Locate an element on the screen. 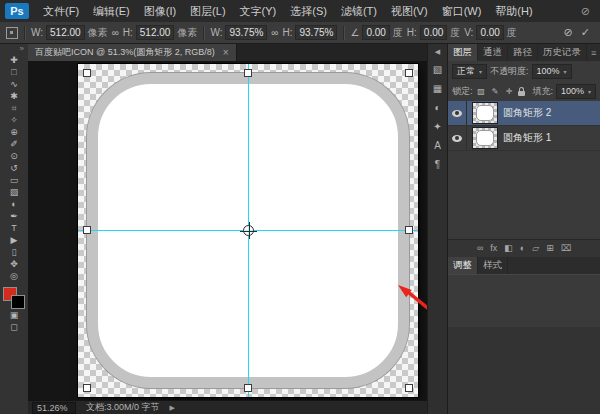 This screenshot has height=414, width=600. transform-handle-top-left is located at coordinates (87, 73).